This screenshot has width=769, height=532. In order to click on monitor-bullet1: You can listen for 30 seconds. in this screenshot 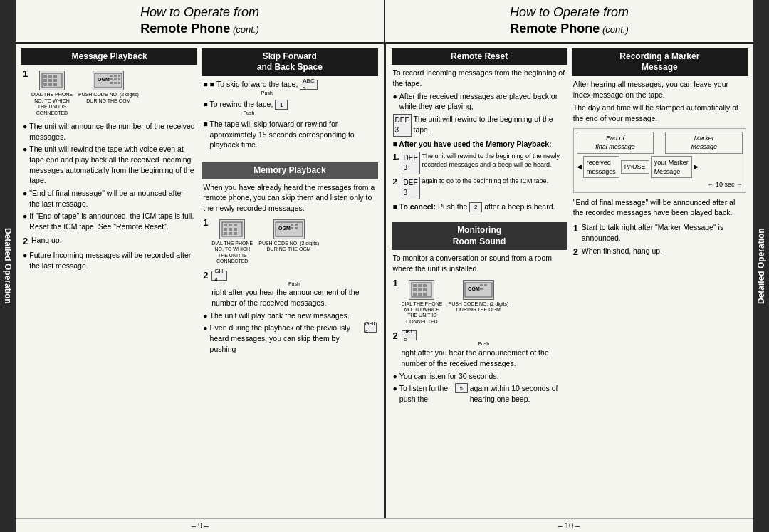, I will do `click(480, 376)`.